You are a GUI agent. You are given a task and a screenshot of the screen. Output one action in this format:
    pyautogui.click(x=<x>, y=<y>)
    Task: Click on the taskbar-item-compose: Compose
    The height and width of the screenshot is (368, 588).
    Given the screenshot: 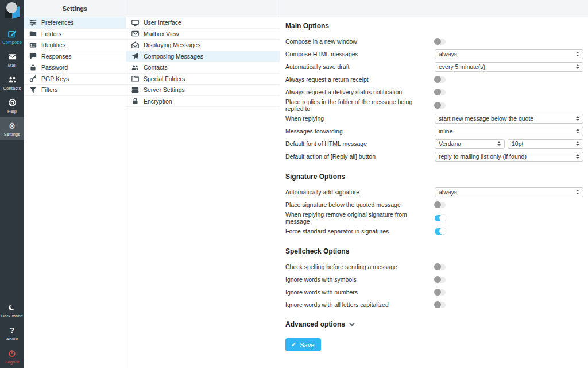 What is the action you would take?
    pyautogui.click(x=12, y=37)
    